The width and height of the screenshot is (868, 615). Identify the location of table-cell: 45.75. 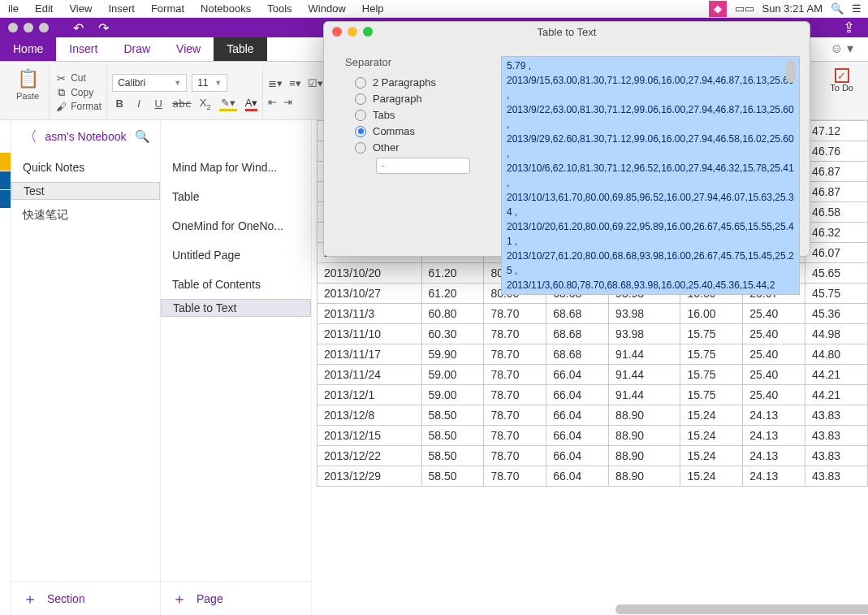
(836, 294).